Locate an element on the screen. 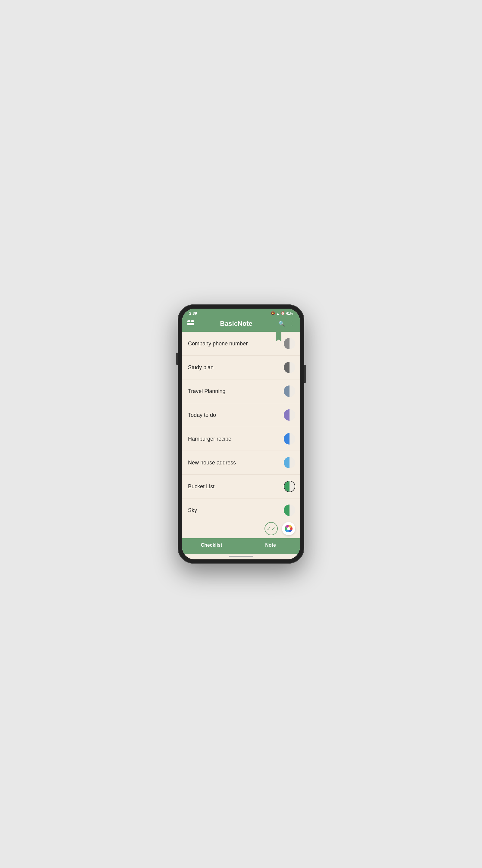  list-item: Sky is located at coordinates (241, 509).